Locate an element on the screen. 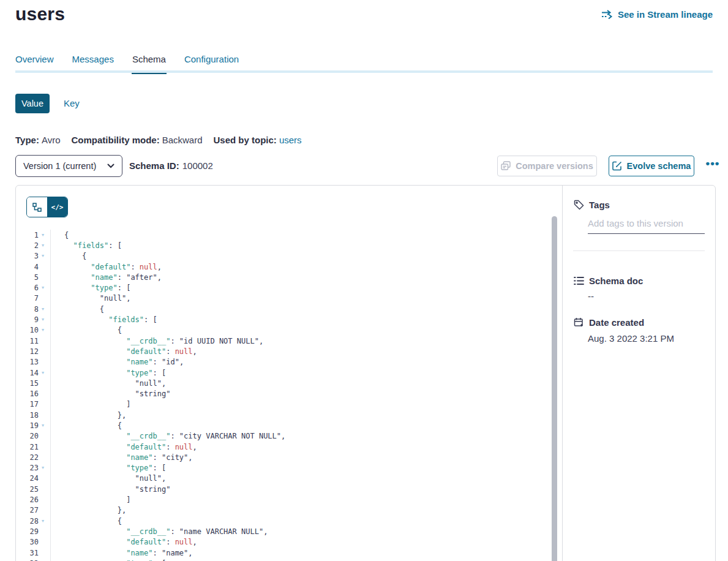  line-number: 10 is located at coordinates (27, 330).